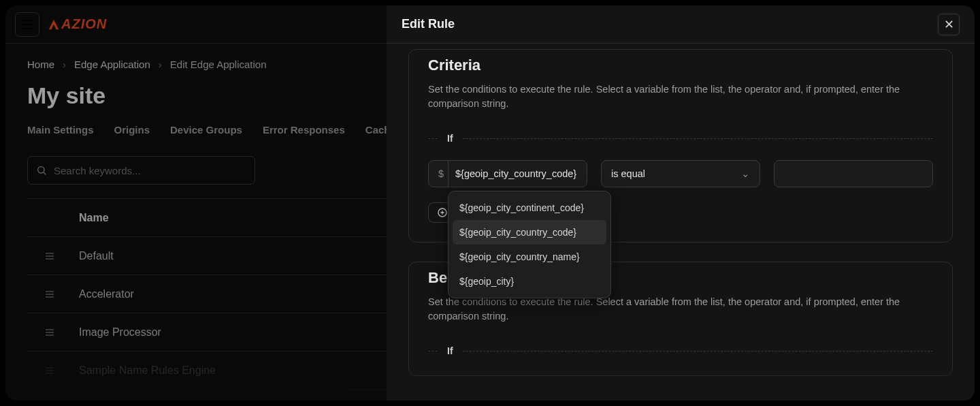  Describe the element at coordinates (442, 213) in the screenshot. I see `plus-circle-icon` at that location.